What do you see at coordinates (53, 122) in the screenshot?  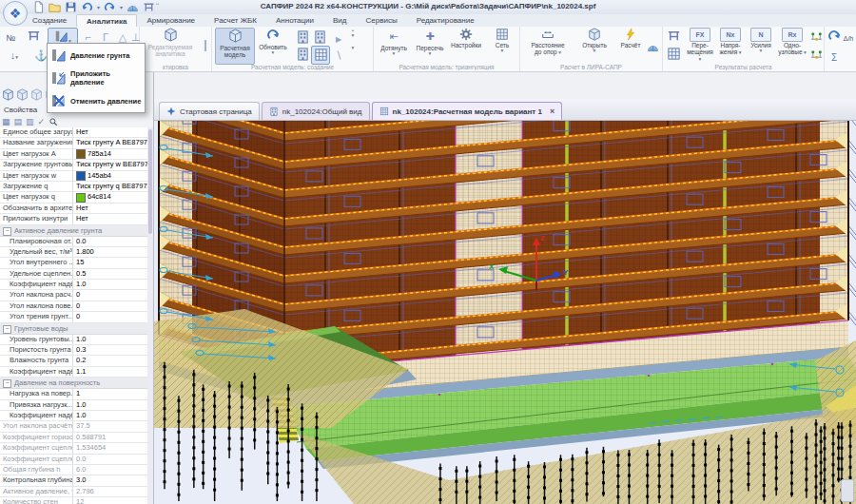 I see `search-icon` at bounding box center [53, 122].